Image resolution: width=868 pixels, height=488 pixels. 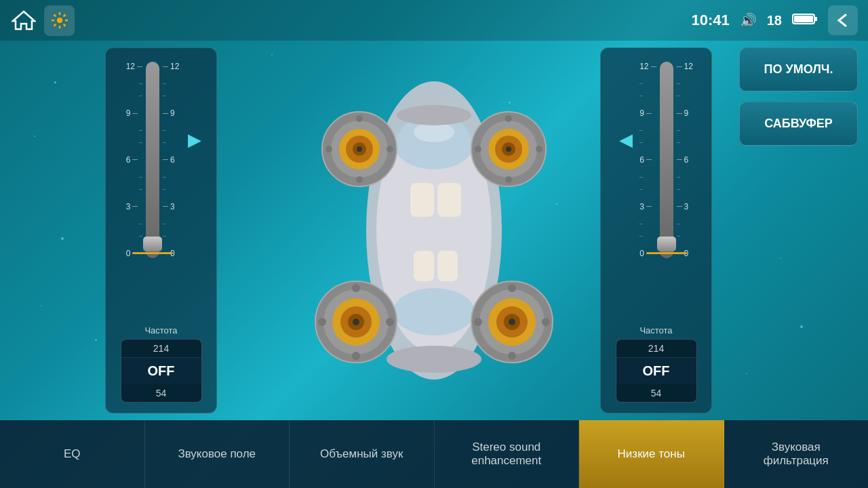 I want to click on left-panel-arrow-right: ▶, so click(x=195, y=140).